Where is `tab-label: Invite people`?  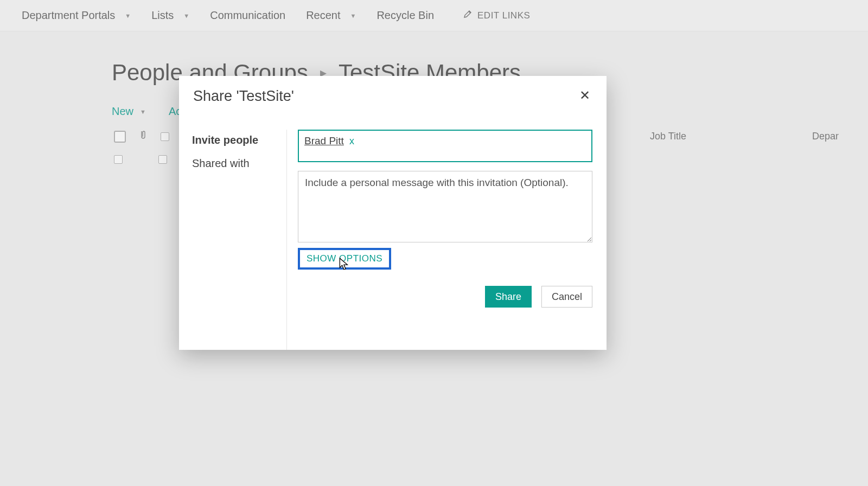 tab-label: Invite people is located at coordinates (225, 140).